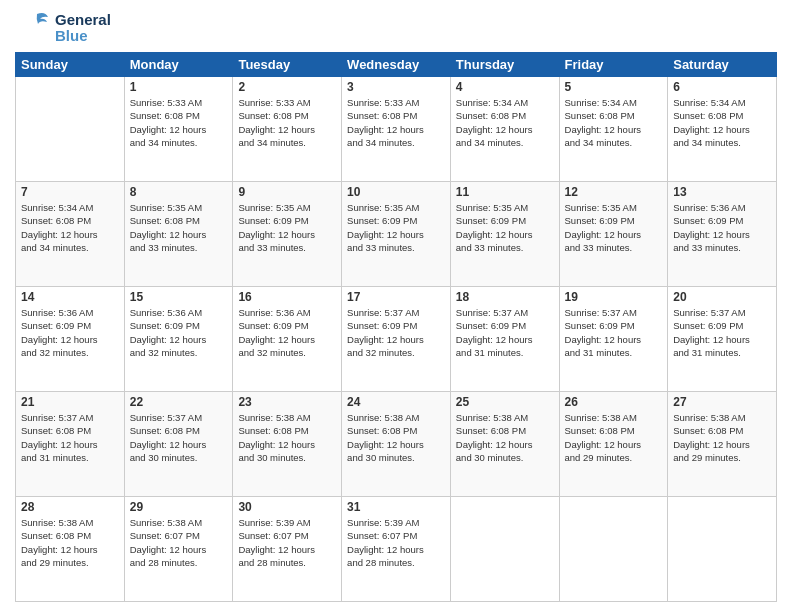 The image size is (792, 612). I want to click on col-saturday: Saturday, so click(722, 65).